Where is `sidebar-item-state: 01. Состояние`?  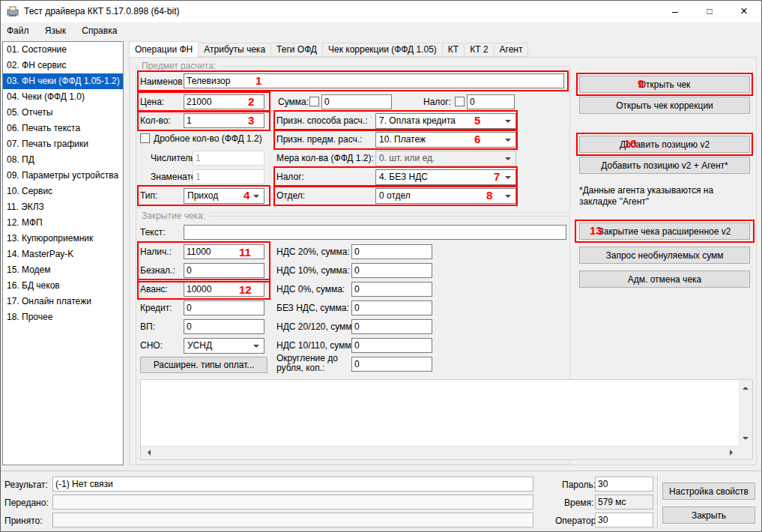 sidebar-item-state: 01. Состояние is located at coordinates (63, 49).